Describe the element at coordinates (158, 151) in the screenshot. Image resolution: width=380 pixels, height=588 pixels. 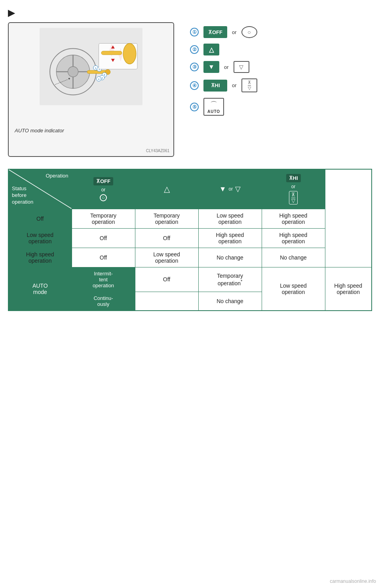
I see `diagram-code: CLY43AZ061` at that location.